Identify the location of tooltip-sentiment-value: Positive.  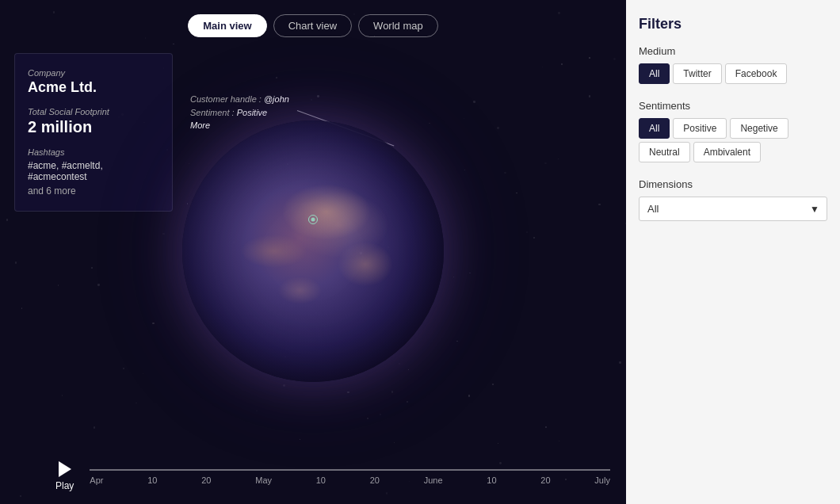
(252, 113).